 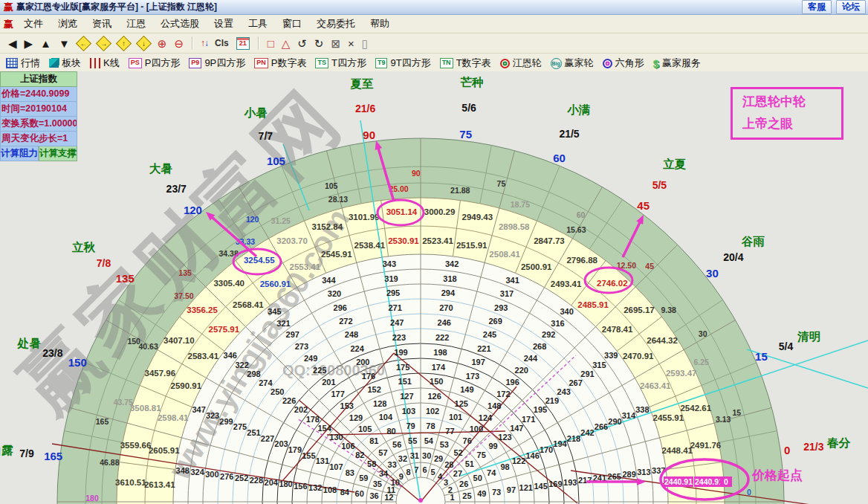 I want to click on svg-text: 75, so click(x=502, y=184).